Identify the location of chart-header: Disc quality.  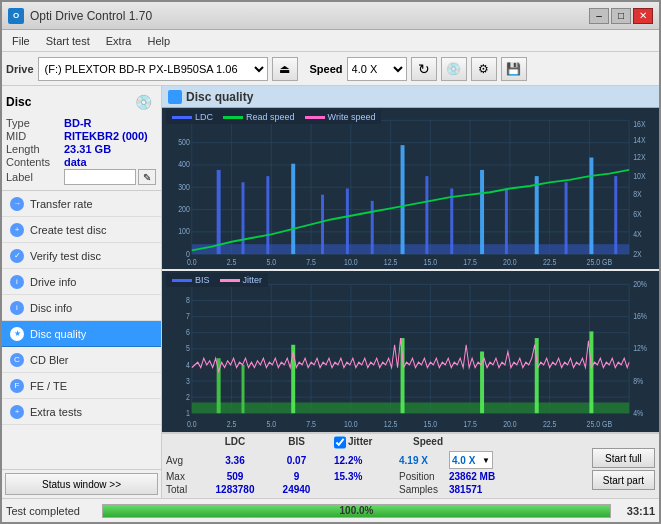
(410, 97).